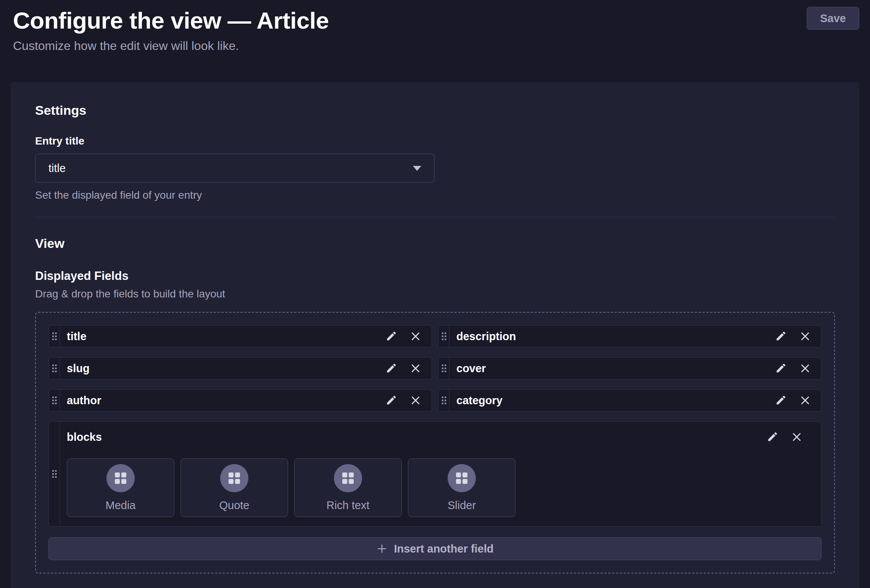 The height and width of the screenshot is (588, 870). Describe the element at coordinates (240, 368) in the screenshot. I see `field-row: slug` at that location.